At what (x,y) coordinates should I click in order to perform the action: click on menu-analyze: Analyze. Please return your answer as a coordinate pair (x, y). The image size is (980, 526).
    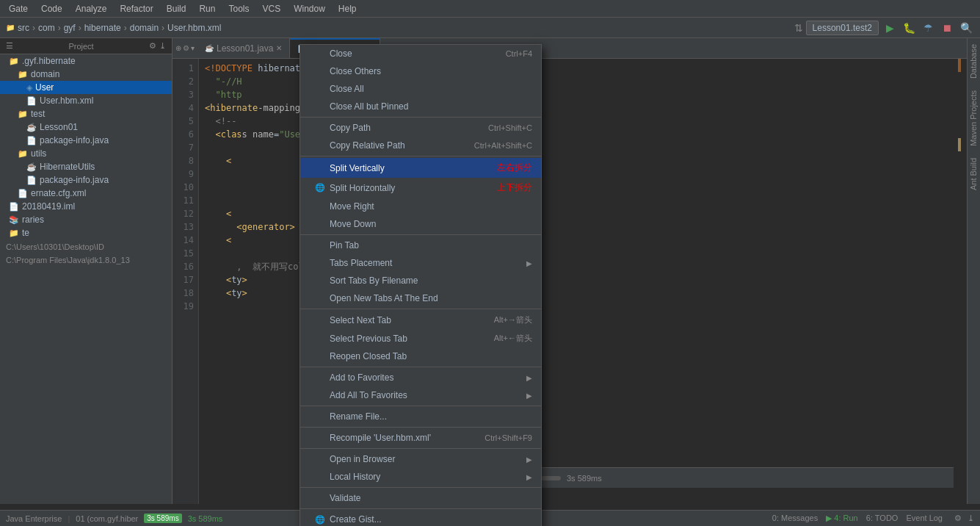
    Looking at the image, I should click on (91, 9).